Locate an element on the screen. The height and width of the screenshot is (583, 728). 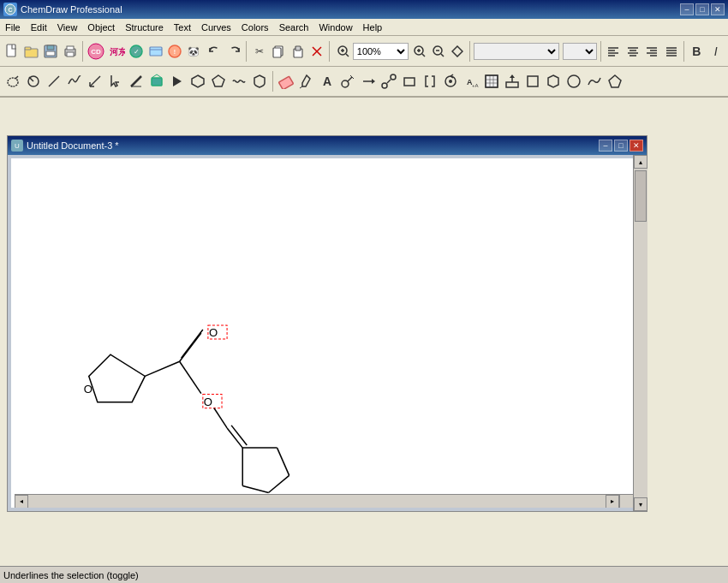
upload-tool is located at coordinates (512, 81).